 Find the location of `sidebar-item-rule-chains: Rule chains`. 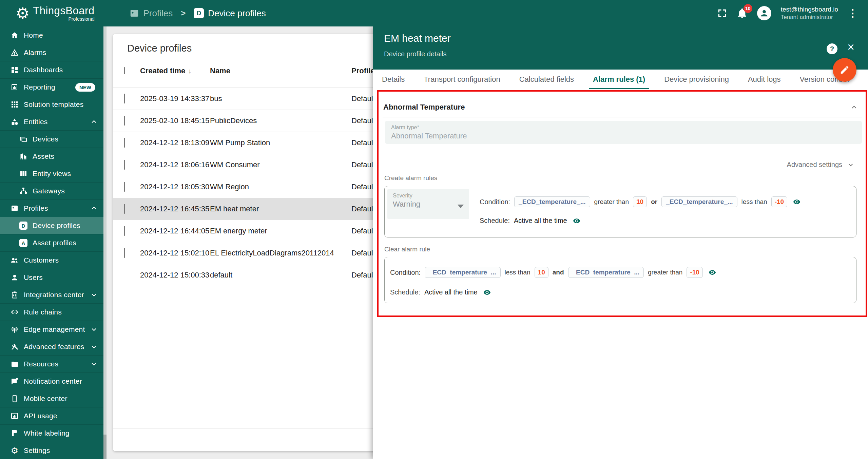

sidebar-item-rule-chains: Rule chains is located at coordinates (52, 312).